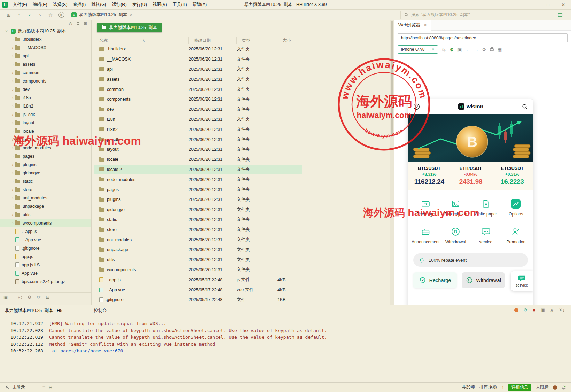 The width and height of the screenshot is (571, 392). I want to click on reload-icon: ⟳, so click(484, 49).